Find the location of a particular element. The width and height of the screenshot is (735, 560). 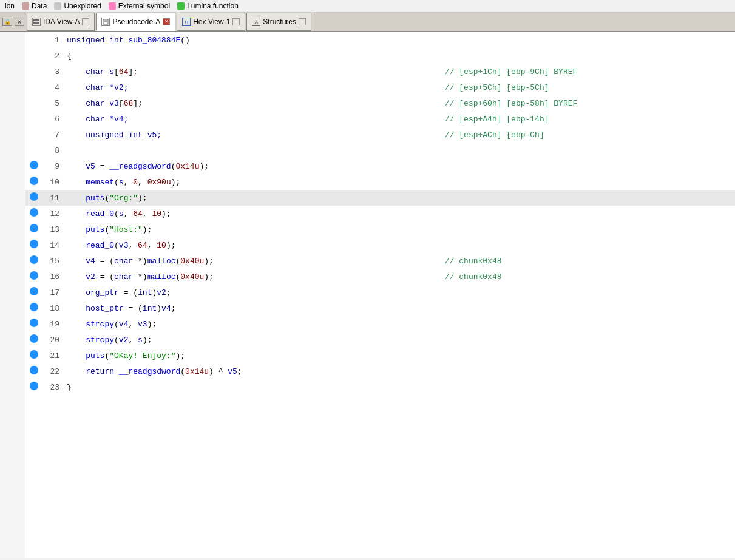

tab-close-hex: ✕ is located at coordinates (236, 22).